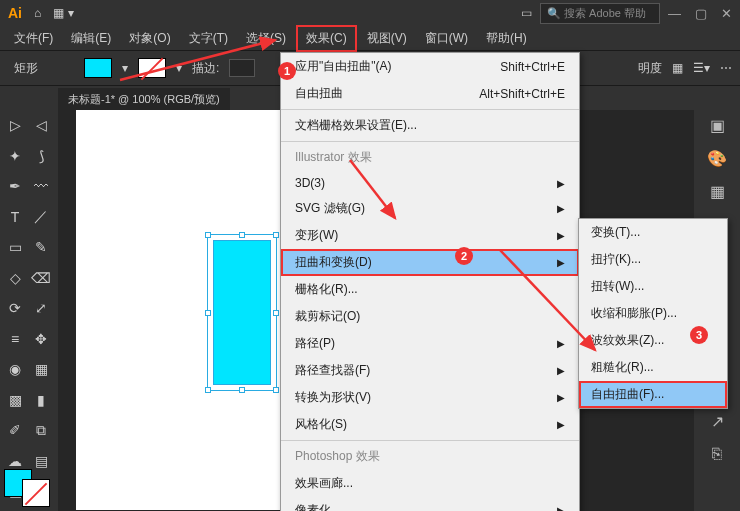  What do you see at coordinates (242, 68) in the screenshot?
I see `stroke-weight-dropdown` at bounding box center [242, 68].